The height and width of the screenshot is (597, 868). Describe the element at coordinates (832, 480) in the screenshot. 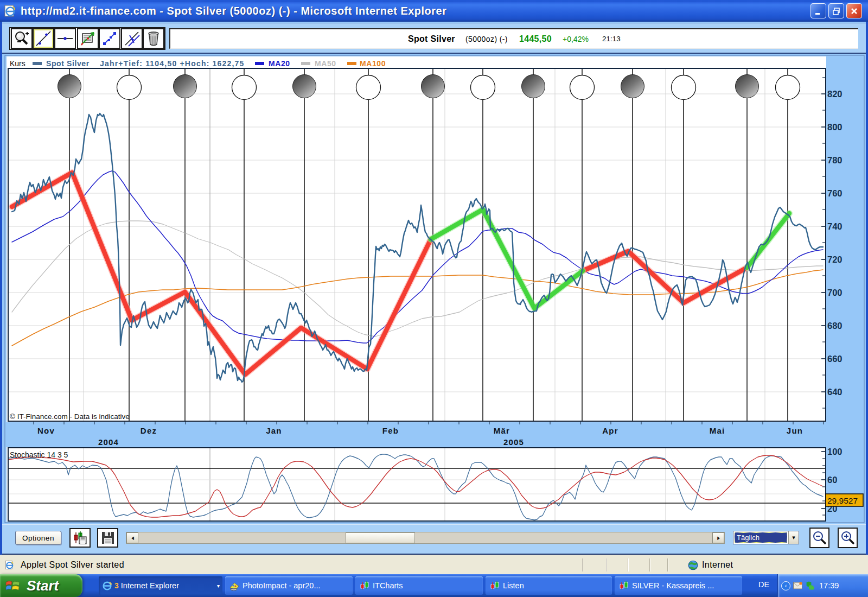

I see `svg-text: 60` at that location.